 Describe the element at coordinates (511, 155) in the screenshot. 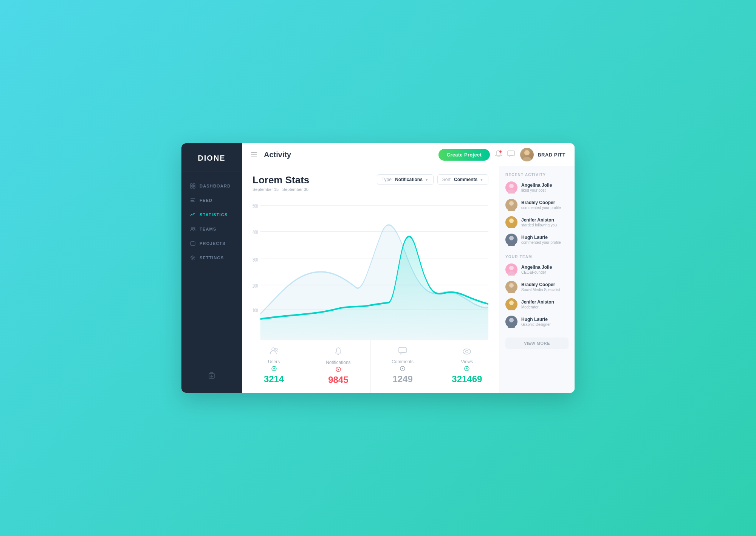

I see `messages-button` at that location.